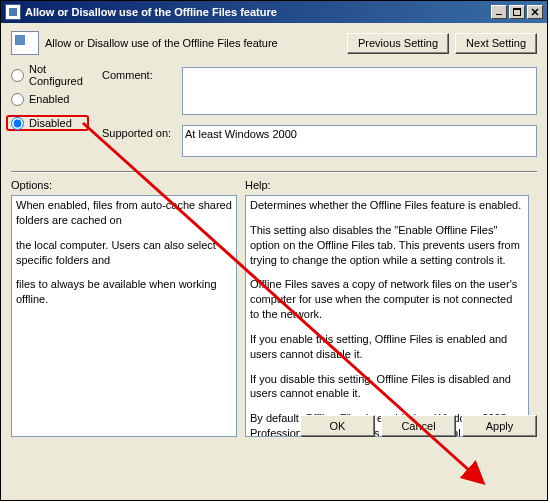  What do you see at coordinates (18, 124) in the screenshot?
I see `radio-disabled` at bounding box center [18, 124].